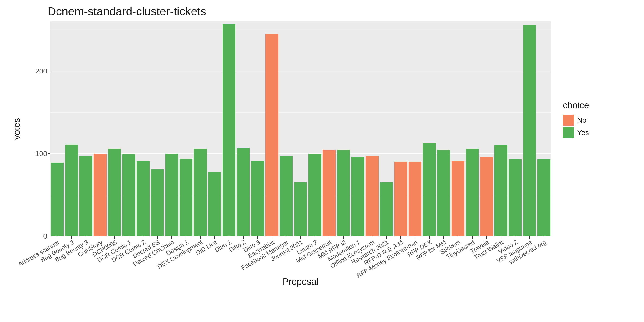  What do you see at coordinates (17, 129) in the screenshot?
I see `y-axis-title: votes` at bounding box center [17, 129].